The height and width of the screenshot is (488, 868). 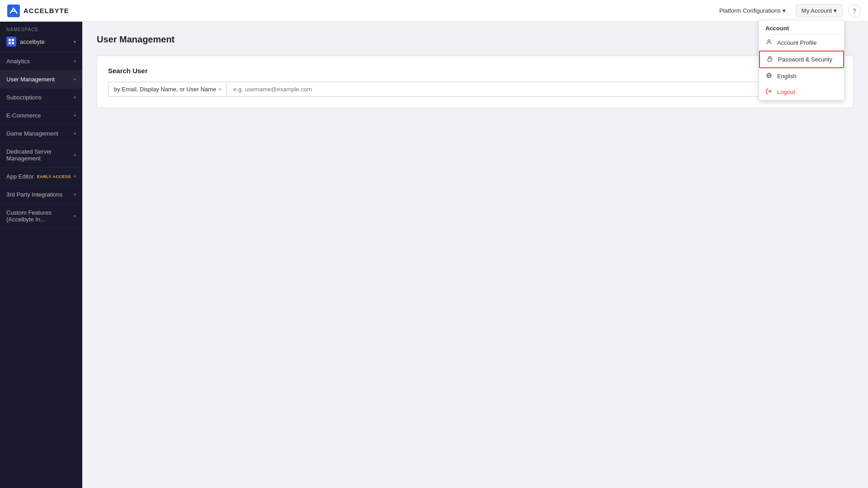 What do you see at coordinates (802, 28) in the screenshot?
I see `dropdown-header: Account` at bounding box center [802, 28].